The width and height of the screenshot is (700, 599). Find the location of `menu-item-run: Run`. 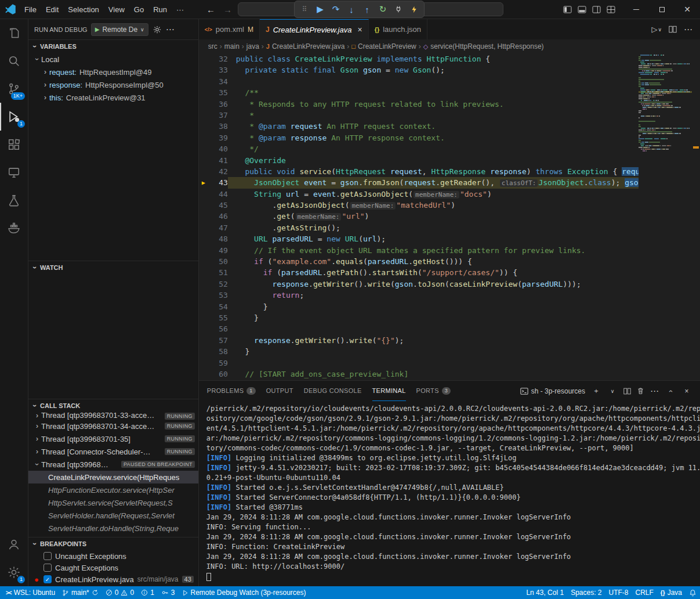

menu-item-run: Run is located at coordinates (160, 9).